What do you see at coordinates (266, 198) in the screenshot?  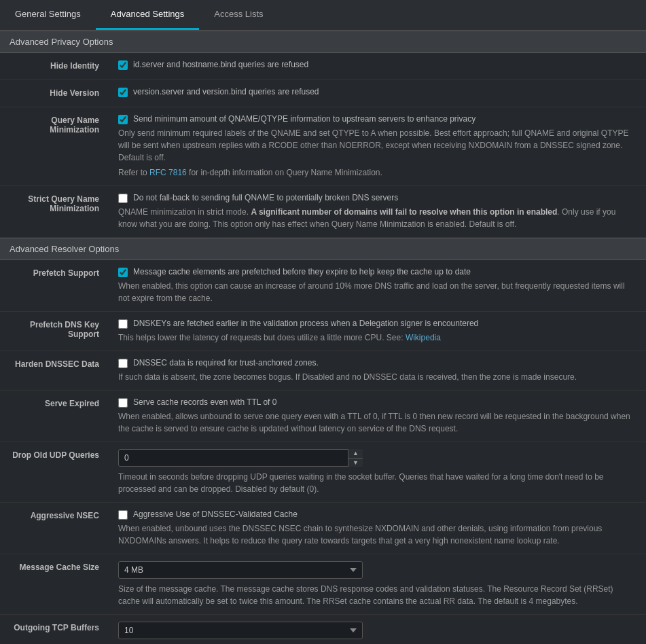 I see `strict-query-name-min-checkbox-label: Do not fall-back to sending full QNAME t…` at bounding box center [266, 198].